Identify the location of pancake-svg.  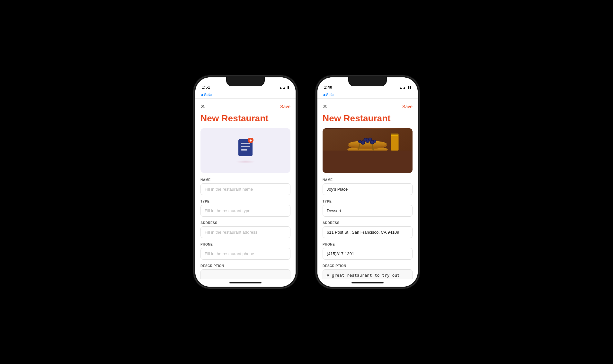
(368, 151).